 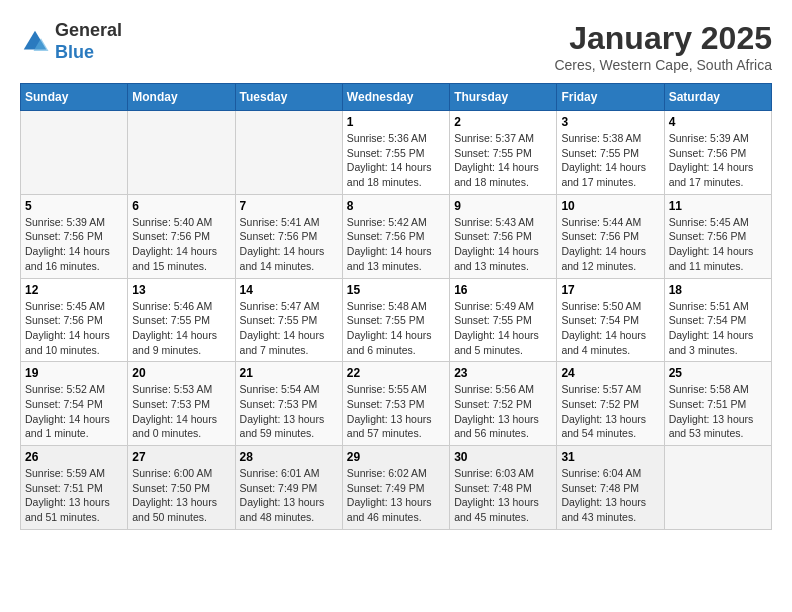 What do you see at coordinates (396, 290) in the screenshot?
I see `day-number: 15` at bounding box center [396, 290].